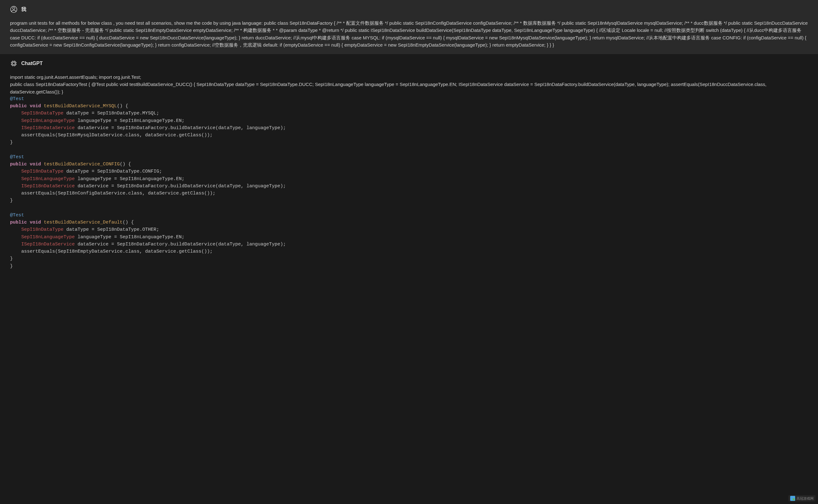  I want to click on assistant-name: ChatGPT, so click(32, 63).